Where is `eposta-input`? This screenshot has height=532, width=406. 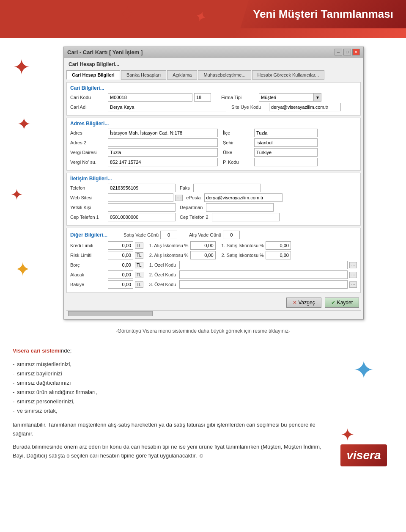 eposta-input is located at coordinates (244, 198).